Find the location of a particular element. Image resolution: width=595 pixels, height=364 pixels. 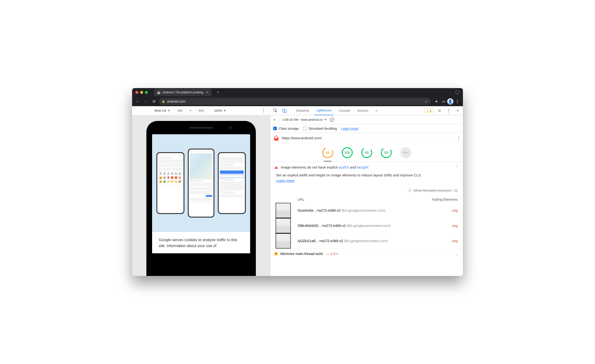

traffic-min-icon is located at coordinates (142, 92).